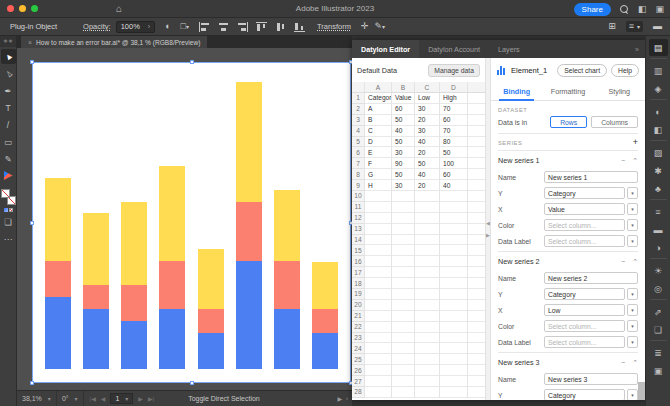 The image size is (670, 406). What do you see at coordinates (418, 294) in the screenshot?
I see `table-row: 19` at bounding box center [418, 294].